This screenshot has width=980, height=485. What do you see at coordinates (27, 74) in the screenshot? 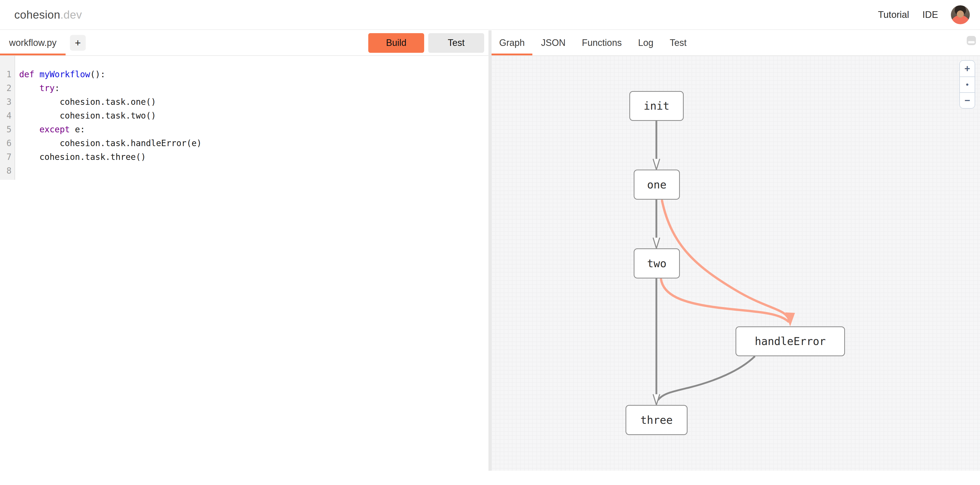
I see `code-token-kw: def` at bounding box center [27, 74].